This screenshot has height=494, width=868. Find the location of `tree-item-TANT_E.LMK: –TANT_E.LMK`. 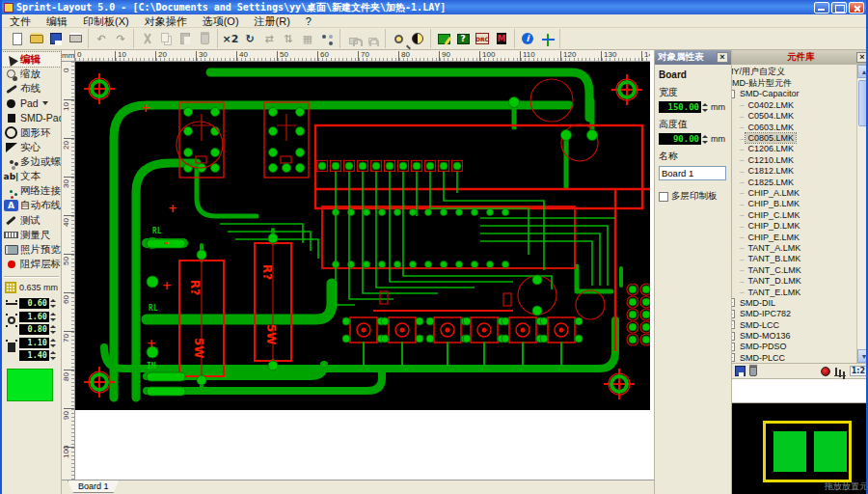

tree-item-TANT_E.LMK: –TANT_E.LMK is located at coordinates (798, 291).